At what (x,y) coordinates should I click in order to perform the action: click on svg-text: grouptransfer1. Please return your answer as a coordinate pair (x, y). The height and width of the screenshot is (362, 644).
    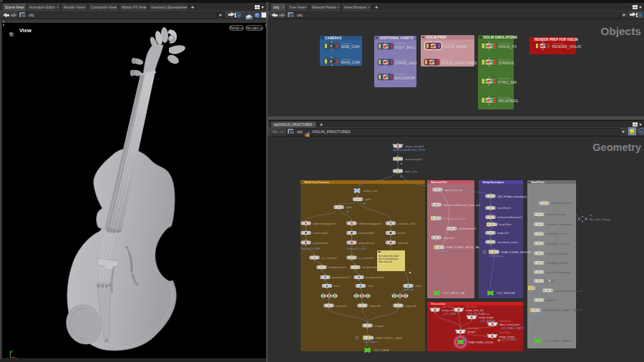
    Looking at the image, I should click on (342, 278).